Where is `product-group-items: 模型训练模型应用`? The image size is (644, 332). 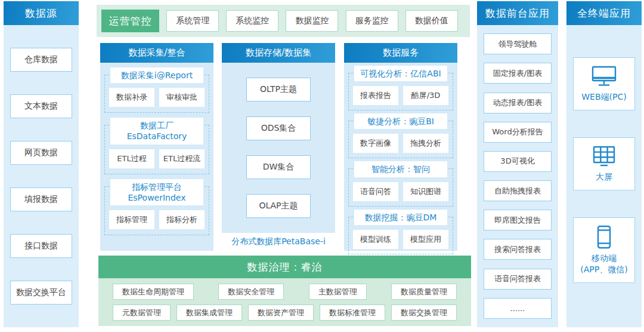 product-group-items: 模型训练模型应用 is located at coordinates (401, 239).